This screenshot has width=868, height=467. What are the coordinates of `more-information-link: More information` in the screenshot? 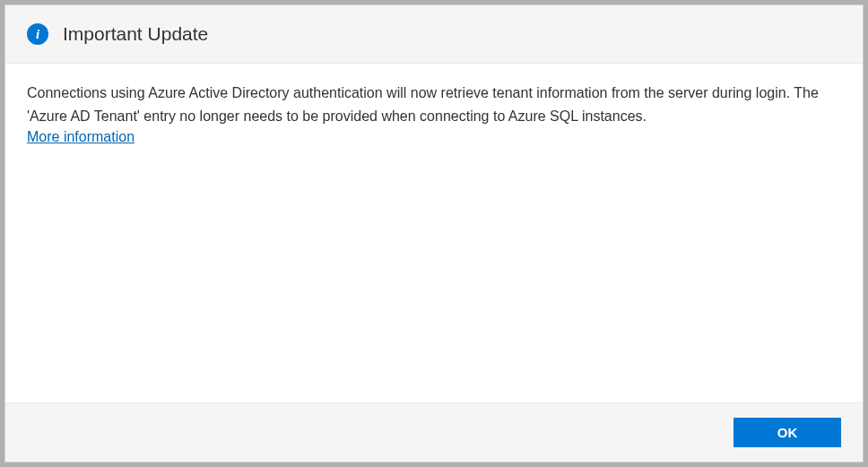 It's located at (81, 137).